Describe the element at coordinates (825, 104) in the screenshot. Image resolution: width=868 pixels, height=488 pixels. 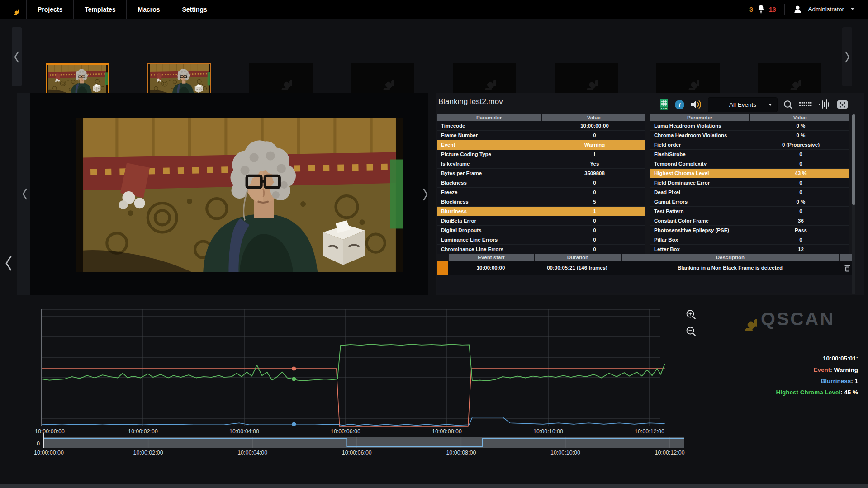
I see `waveform-icon` at that location.